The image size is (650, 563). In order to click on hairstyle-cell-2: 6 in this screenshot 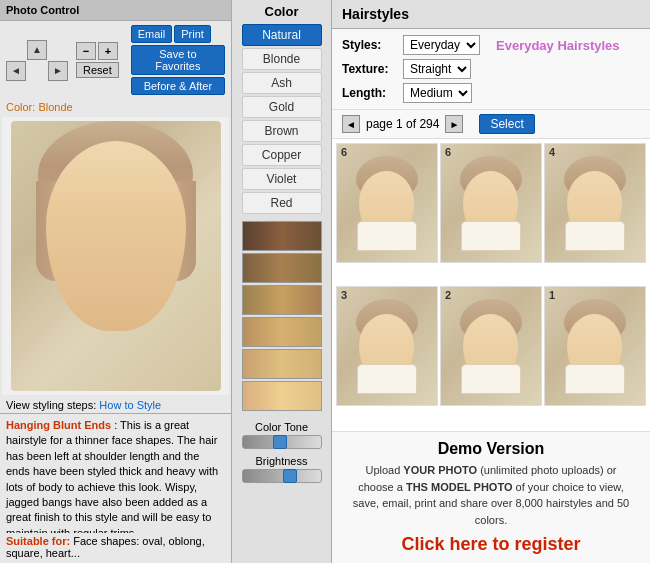, I will do `click(491, 203)`.